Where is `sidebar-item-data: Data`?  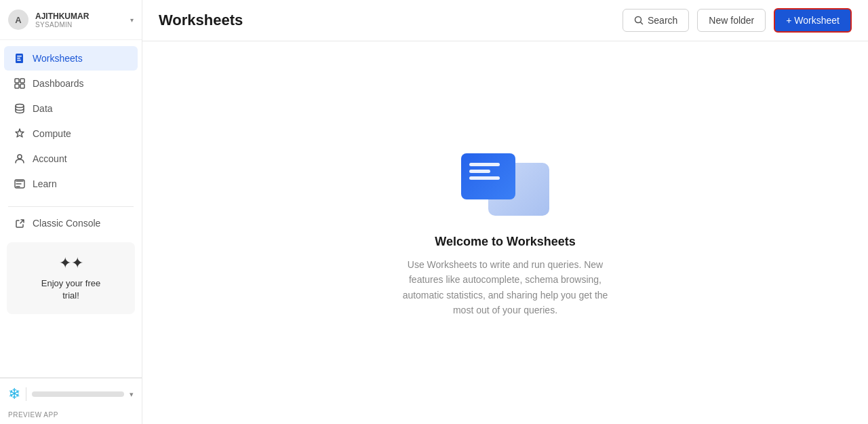 sidebar-item-data: Data is located at coordinates (71, 109).